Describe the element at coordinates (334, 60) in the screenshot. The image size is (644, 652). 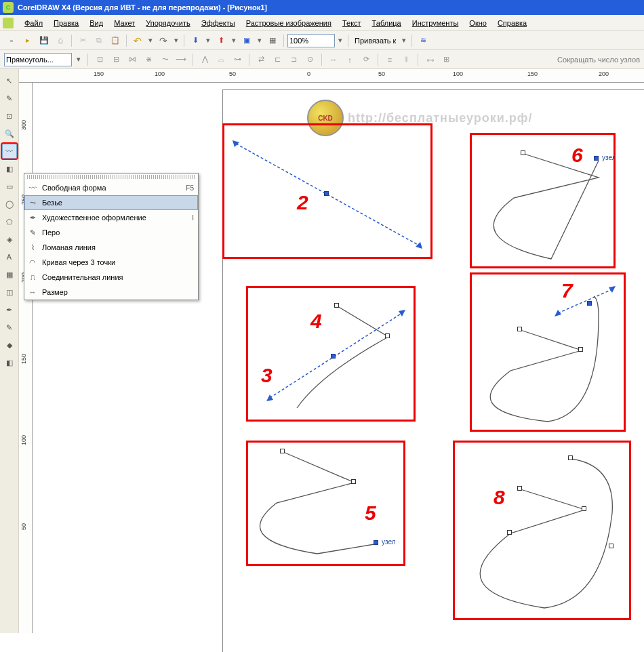
I see `stretch-h-icon: ↔` at that location.